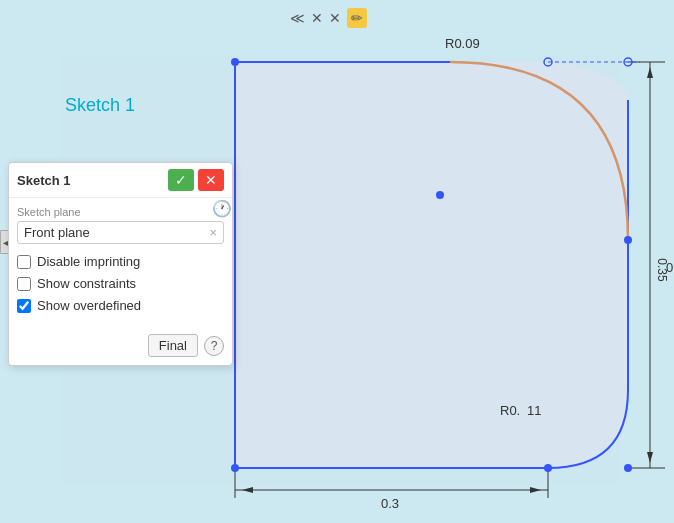 The width and height of the screenshot is (674, 523). Describe the element at coordinates (120, 284) in the screenshot. I see `show-constraints-row: Show constraints` at that location.